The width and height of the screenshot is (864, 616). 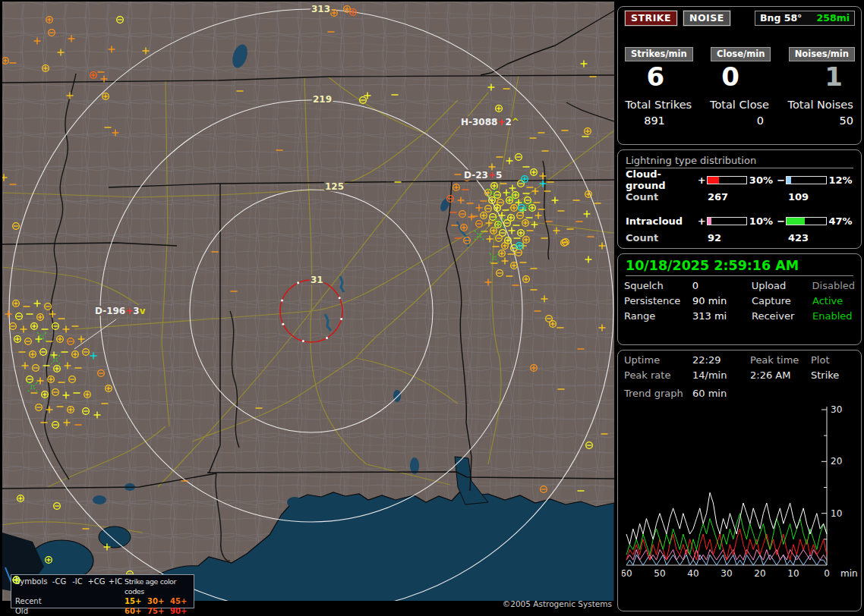 I want to click on persistence-label: Persistence, so click(x=658, y=300).